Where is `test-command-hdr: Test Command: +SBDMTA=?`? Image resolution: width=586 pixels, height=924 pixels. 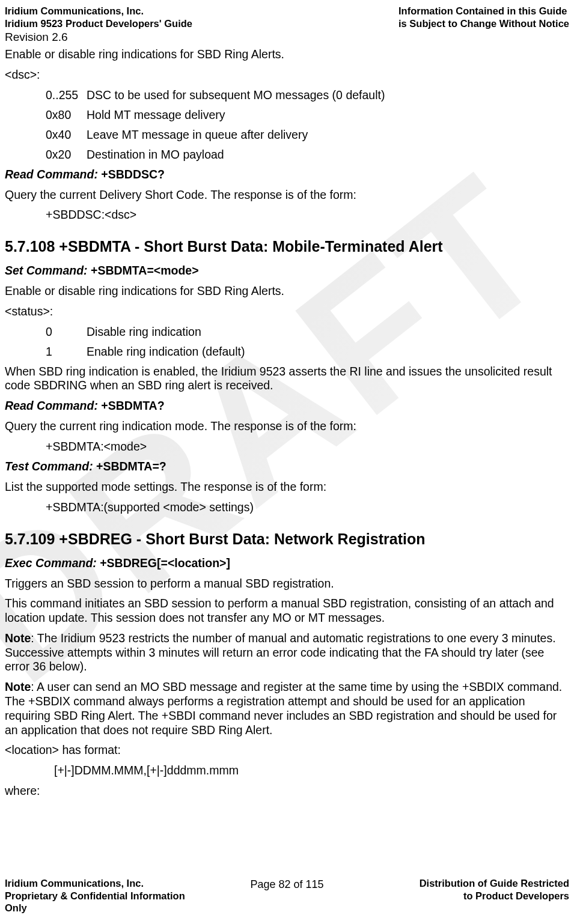 test-command-hdr: Test Command: +SBDMTA=? is located at coordinates (287, 467).